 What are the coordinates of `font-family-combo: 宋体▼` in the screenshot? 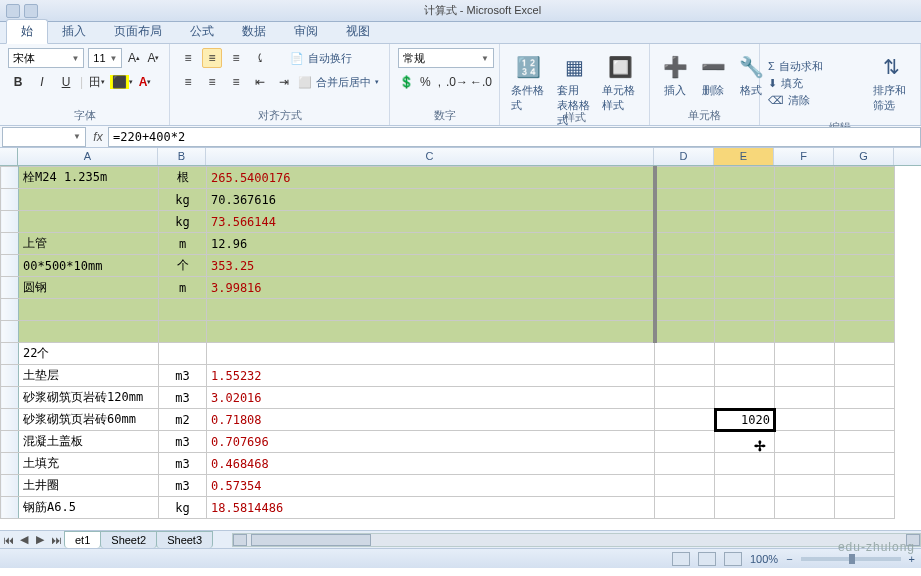 It's located at (46, 58).